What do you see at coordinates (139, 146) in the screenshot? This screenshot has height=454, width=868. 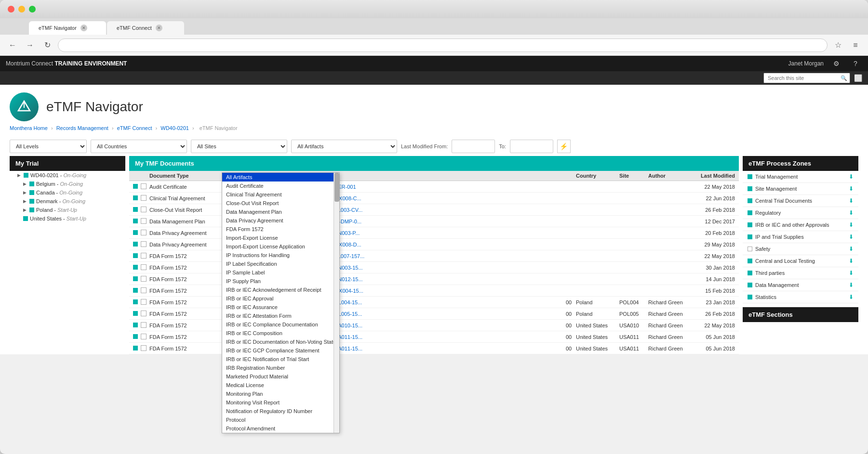 I see `countries-filter: All Countries` at bounding box center [139, 146].